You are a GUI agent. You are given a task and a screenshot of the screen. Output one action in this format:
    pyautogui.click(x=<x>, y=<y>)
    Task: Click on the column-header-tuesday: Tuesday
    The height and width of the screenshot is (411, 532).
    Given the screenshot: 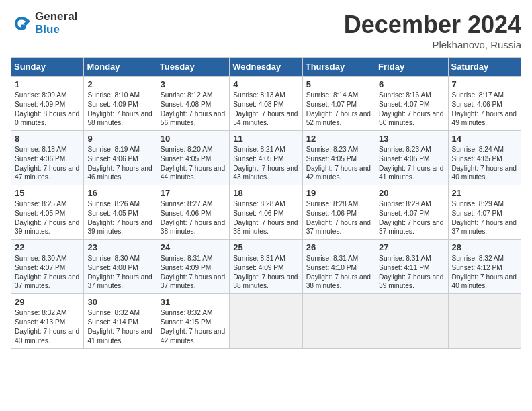 What is the action you would take?
    pyautogui.click(x=193, y=67)
    